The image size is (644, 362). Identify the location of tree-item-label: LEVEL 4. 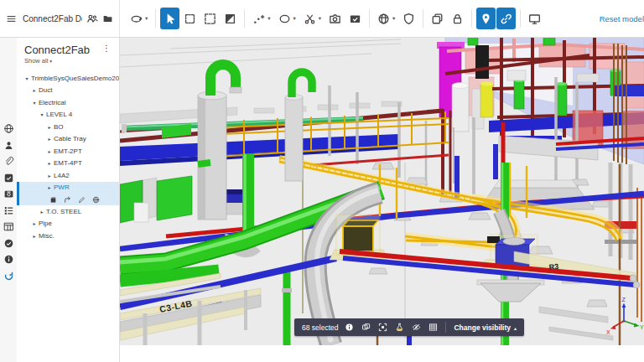
(59, 114).